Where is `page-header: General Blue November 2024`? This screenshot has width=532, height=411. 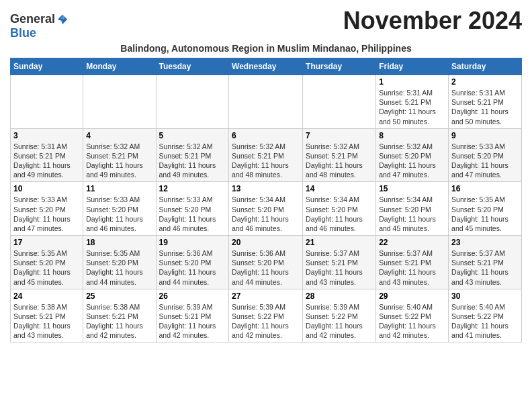
page-header: General Blue November 2024 is located at coordinates (266, 24).